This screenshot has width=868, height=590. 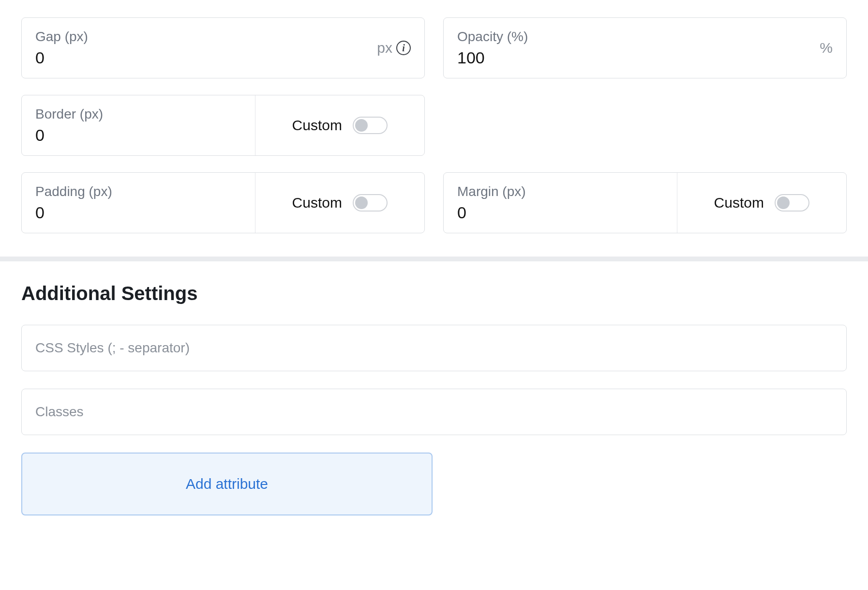 I want to click on opacity-label: Opacity (%), so click(x=636, y=37).